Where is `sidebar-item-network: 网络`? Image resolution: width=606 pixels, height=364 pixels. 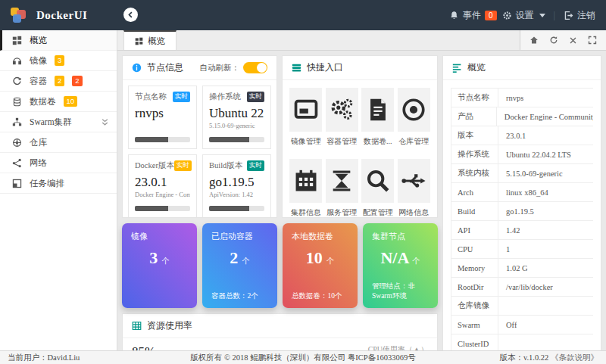 sidebar-item-network: 网络 is located at coordinates (58, 163).